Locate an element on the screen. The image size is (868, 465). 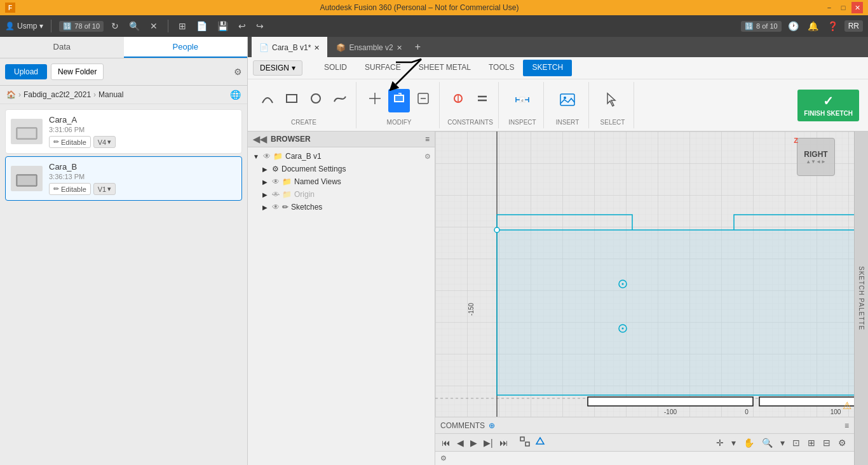
user-menu: 👤 Usmp ▾ is located at coordinates (24, 26).